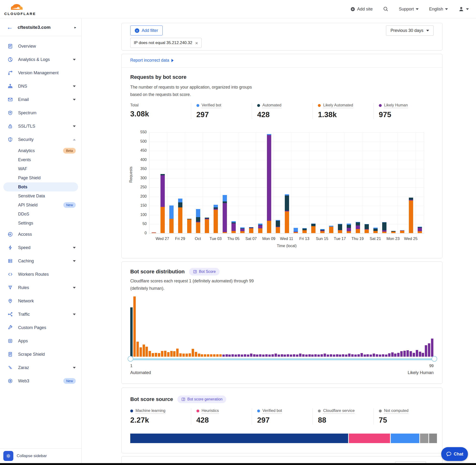 The width and height of the screenshot is (476, 465). I want to click on stat-automated: Automated428, so click(282, 111).